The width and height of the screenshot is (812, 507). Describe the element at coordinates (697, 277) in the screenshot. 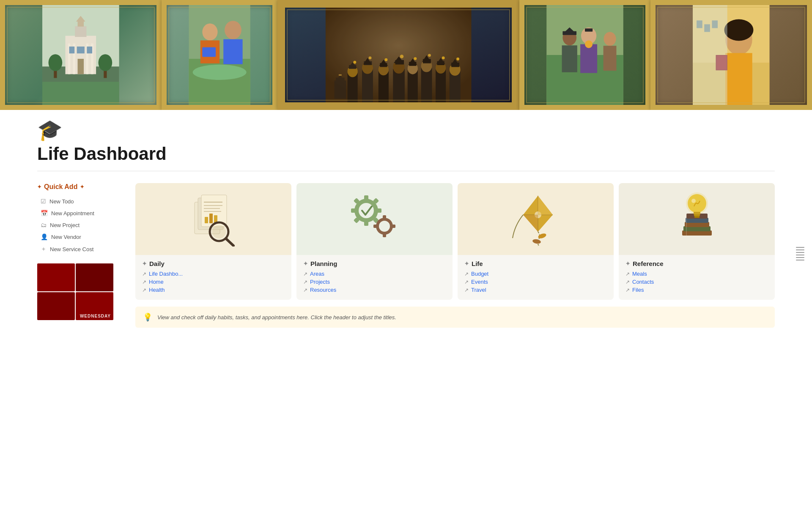

I see `reference-card-body: ✦ Reference ↗ Meals ↗ Contacts` at that location.